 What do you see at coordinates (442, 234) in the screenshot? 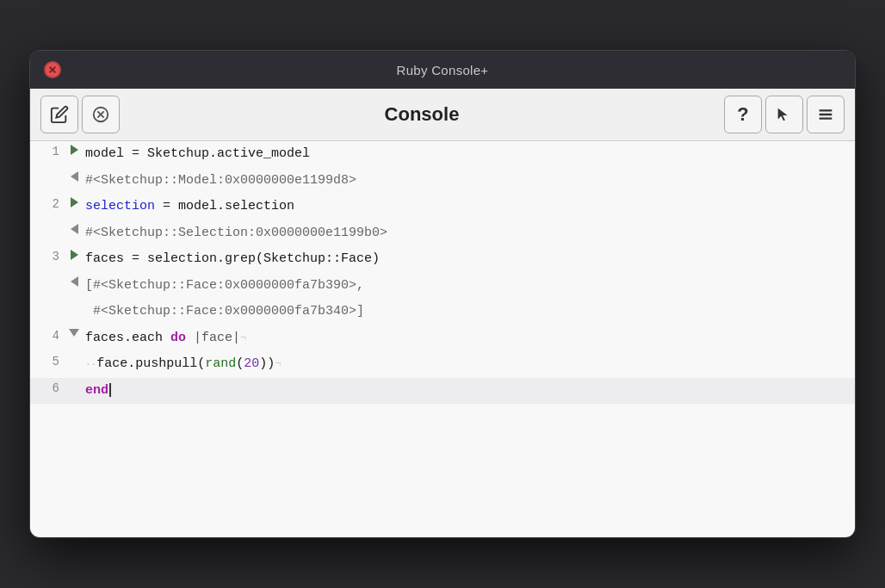
I see `table-row: #<Sketchup::Selection:0x0000000e1199b0>` at bounding box center [442, 234].